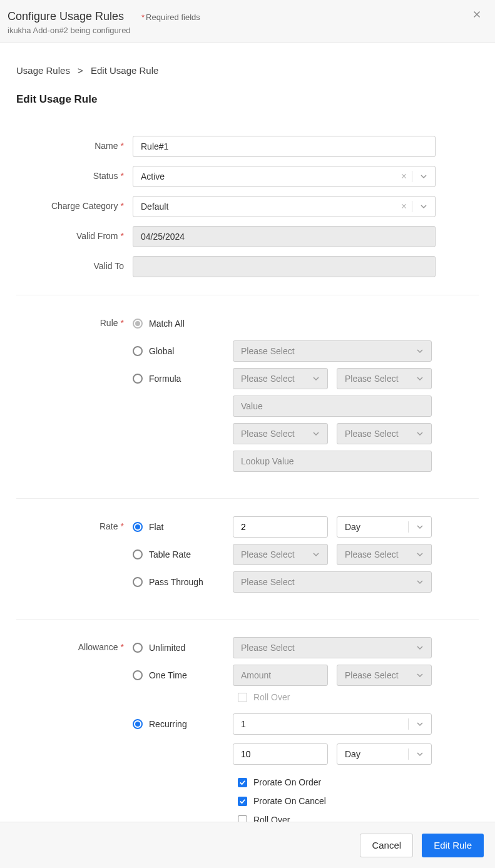  What do you see at coordinates (74, 524) in the screenshot?
I see `label-rate: Rate*` at bounding box center [74, 524].